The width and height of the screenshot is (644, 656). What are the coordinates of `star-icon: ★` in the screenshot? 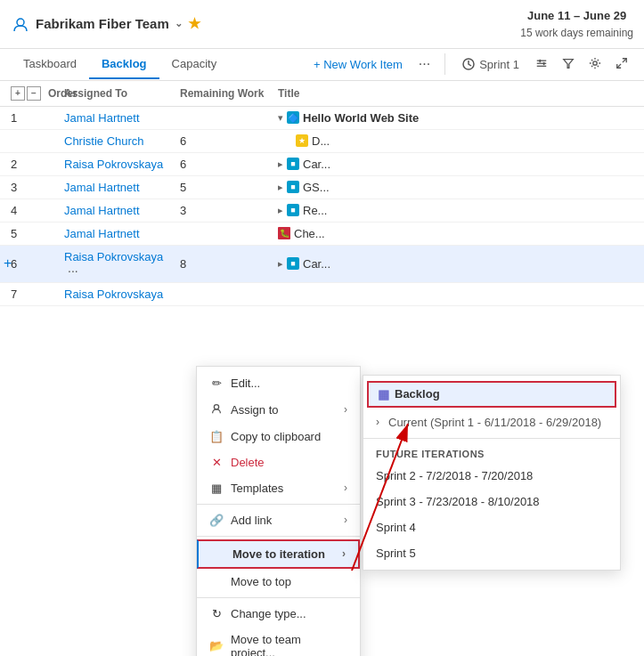 It's located at (194, 23).